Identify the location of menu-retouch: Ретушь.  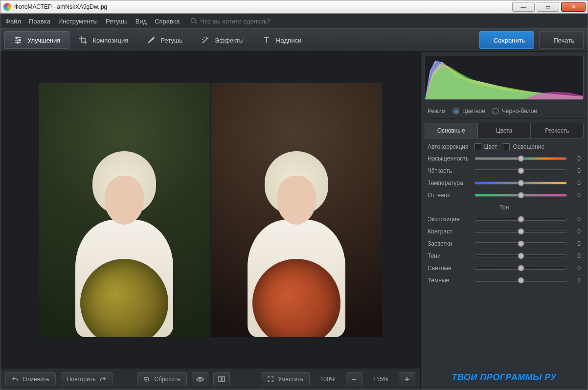
(116, 22).